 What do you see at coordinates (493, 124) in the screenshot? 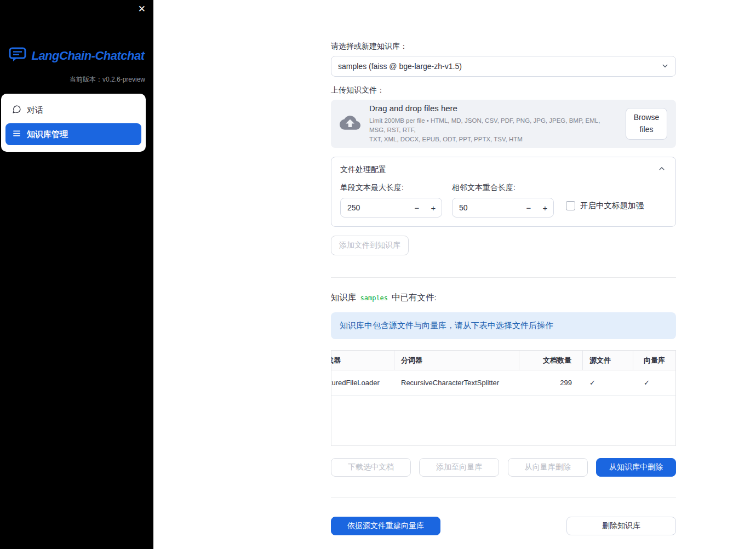
I see `dropzone-texts: Drag and drop files here Limit 200MB per…` at bounding box center [493, 124].